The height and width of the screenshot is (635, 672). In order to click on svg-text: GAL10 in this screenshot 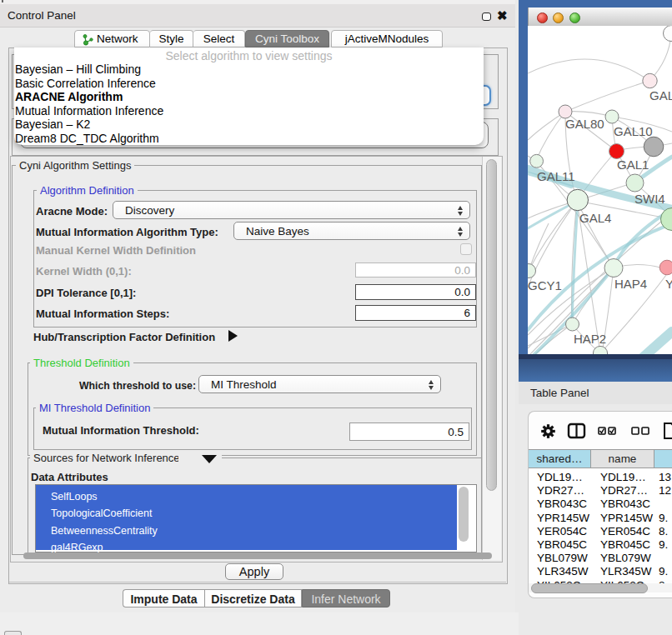, I will do `click(634, 132)`.